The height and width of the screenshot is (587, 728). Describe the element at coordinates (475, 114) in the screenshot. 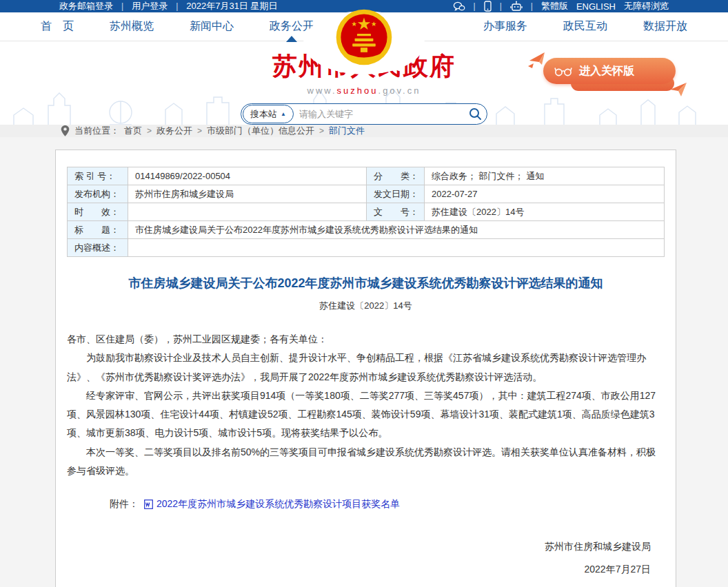

I see `search-button` at that location.